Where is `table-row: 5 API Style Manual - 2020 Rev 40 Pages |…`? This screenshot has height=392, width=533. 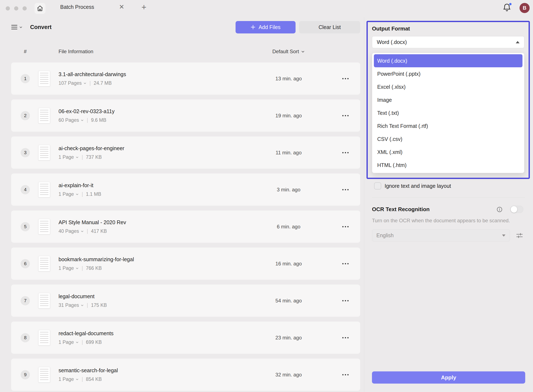 table-row: 5 API Style Manual - 2020 Rev 40 Pages |… is located at coordinates (186, 227).